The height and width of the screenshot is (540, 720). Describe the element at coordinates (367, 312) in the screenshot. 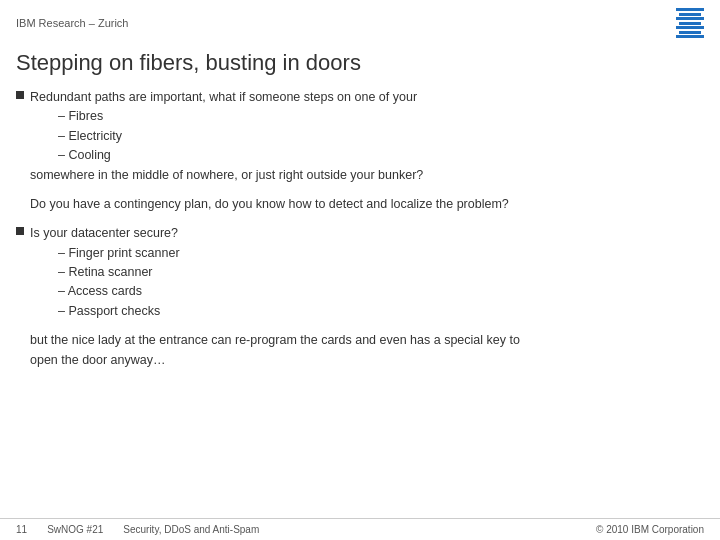

I see `sub-item-passport: – Passport checks` at that location.